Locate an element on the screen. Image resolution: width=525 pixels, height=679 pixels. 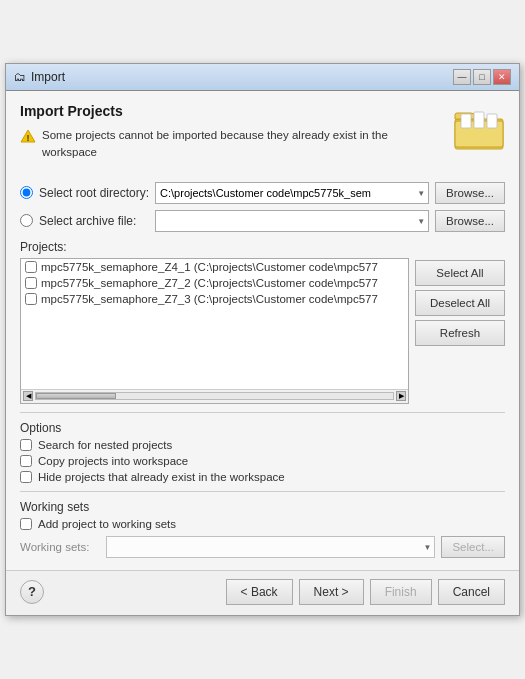
hide-projects-label: Hide projects that already exist in the … is located at coordinates (162, 477).